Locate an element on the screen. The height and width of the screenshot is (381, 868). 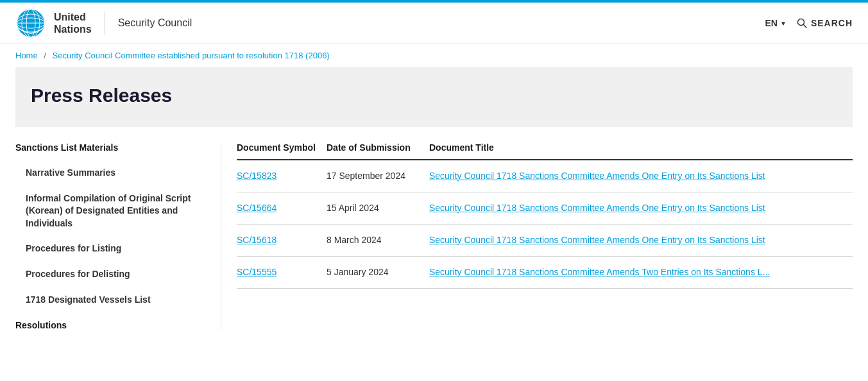
sidebar-section-resolutions: Resolutions is located at coordinates (110, 325).